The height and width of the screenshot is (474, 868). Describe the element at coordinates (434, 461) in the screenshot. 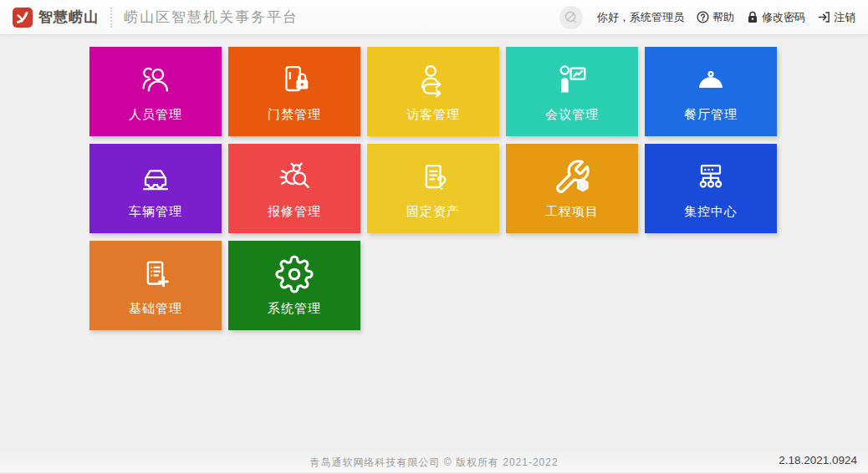

I see `footer: 青岛通软网络科技有限公司 © 版权所有 2021-2022 2.18.2021.…` at that location.